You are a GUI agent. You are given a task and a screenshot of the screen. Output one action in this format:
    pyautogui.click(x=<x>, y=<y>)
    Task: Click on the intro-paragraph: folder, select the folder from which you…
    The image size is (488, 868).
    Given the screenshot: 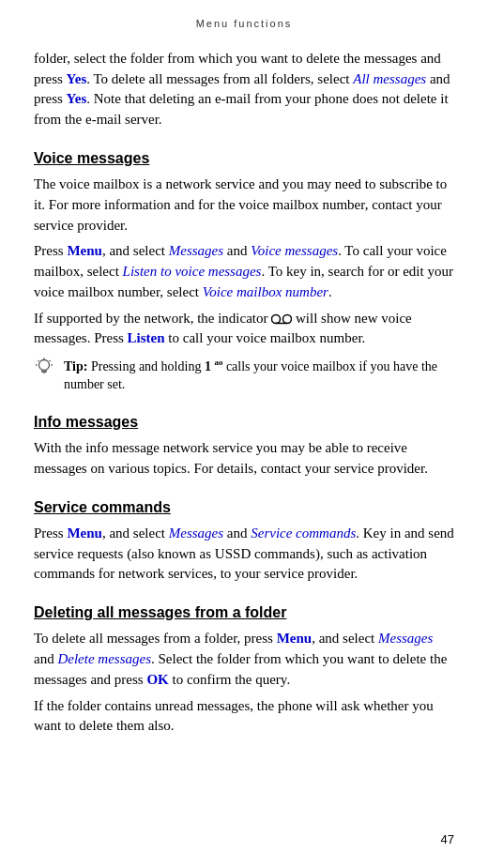 What is the action you would take?
    pyautogui.click(x=244, y=90)
    